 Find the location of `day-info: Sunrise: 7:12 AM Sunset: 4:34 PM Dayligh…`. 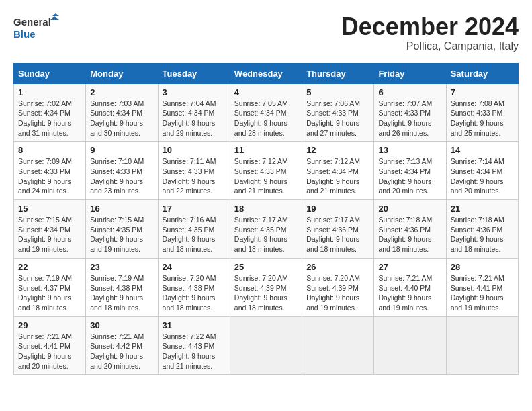

day-info: Sunrise: 7:12 AM Sunset: 4:34 PM Dayligh… is located at coordinates (338, 176).